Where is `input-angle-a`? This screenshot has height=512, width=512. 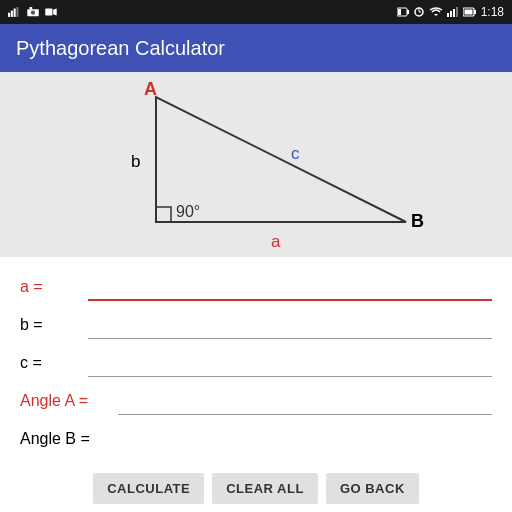 input-angle-a is located at coordinates (305, 401).